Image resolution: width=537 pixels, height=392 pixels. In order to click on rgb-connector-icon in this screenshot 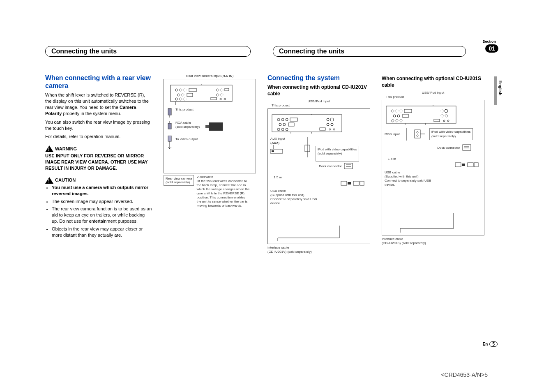, I will do `click(415, 134)`.